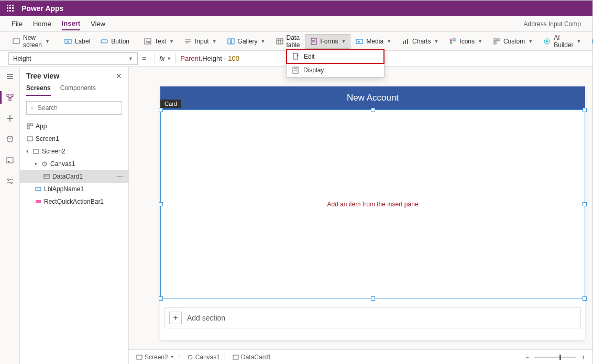 The height and width of the screenshot is (364, 593). Describe the element at coordinates (74, 139) in the screenshot. I see `tree-item-screen1: Screen1` at that location.